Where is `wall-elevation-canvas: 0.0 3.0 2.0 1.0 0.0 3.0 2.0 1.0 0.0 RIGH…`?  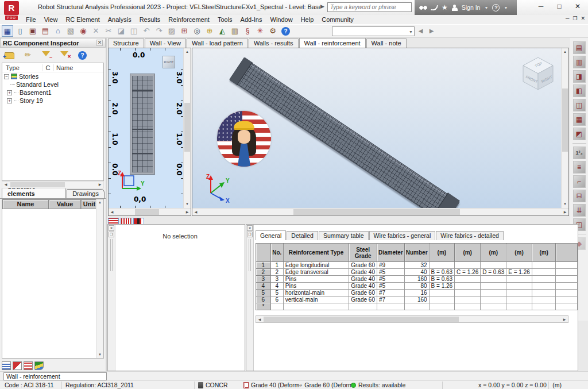 wall-elevation-canvas: 0.0 3.0 2.0 1.0 0.0 3.0 2.0 1.0 0.0 RIGH… is located at coordinates (146, 128).